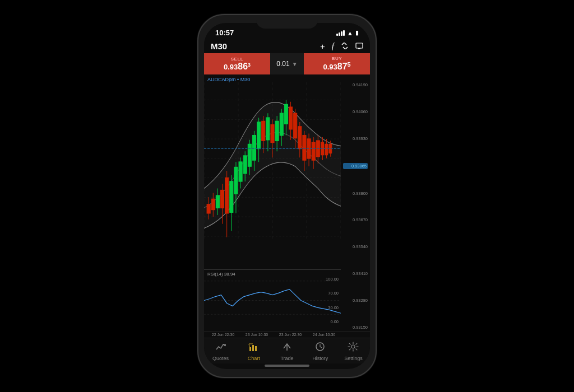 The width and height of the screenshot is (574, 392). Describe the element at coordinates (359, 46) in the screenshot. I see `screen-icon` at that location.